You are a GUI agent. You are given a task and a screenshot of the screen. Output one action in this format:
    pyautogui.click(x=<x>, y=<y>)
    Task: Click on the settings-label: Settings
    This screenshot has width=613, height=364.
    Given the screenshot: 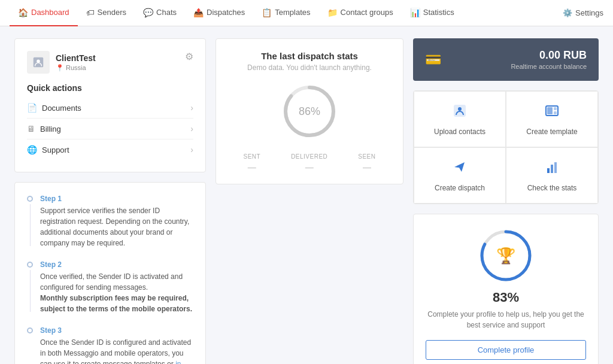 What is the action you would take?
    pyautogui.click(x=589, y=13)
    